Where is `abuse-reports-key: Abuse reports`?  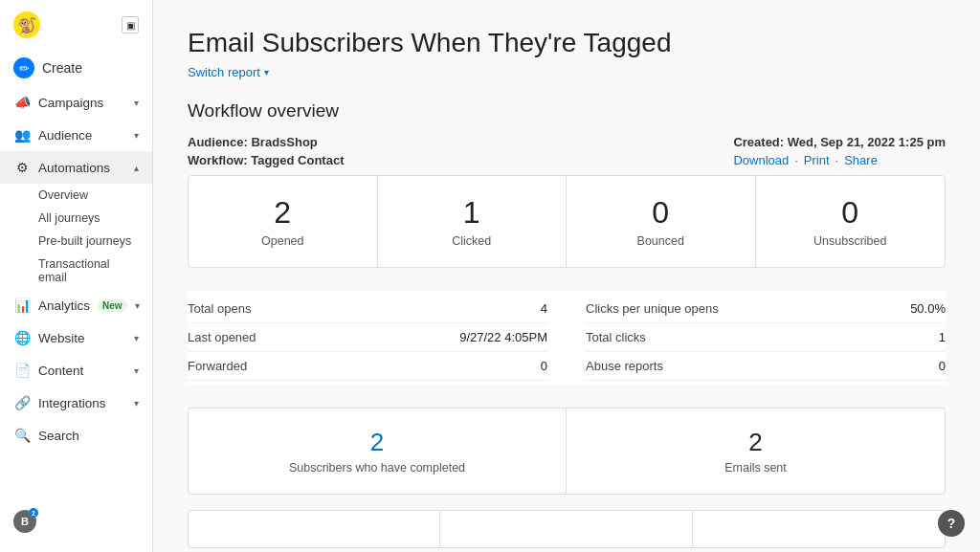 abuse-reports-key: Abuse reports is located at coordinates (624, 365).